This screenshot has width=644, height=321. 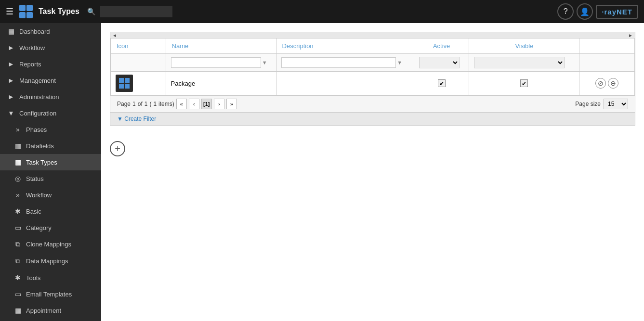 What do you see at coordinates (373, 104) in the screenshot?
I see `pagination-bar: Page 1 of 1 ( 1 items) « ‹ [1] › » Page …` at bounding box center [373, 104].